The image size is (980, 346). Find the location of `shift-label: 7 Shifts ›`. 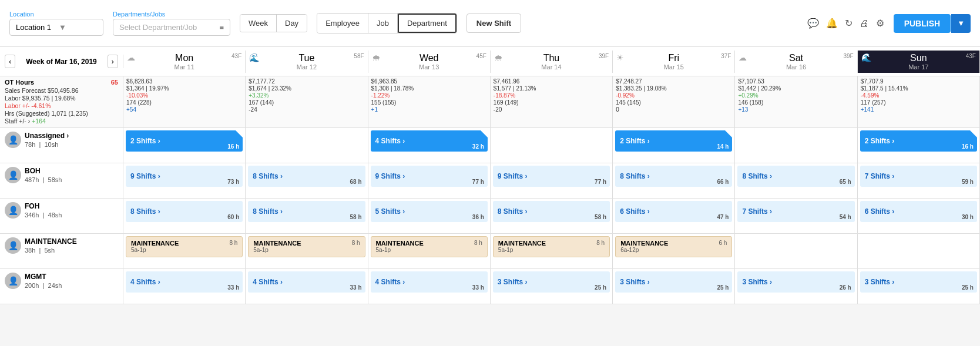

shift-label: 7 Shifts › is located at coordinates (757, 211).